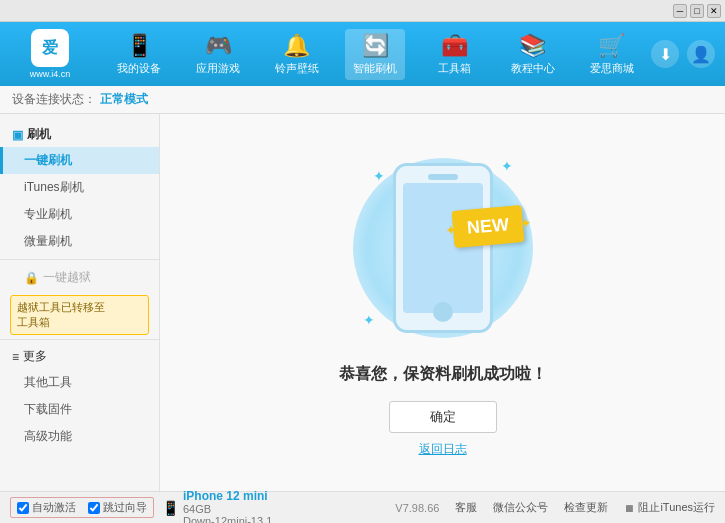  I want to click on lock-icon: 🔒, so click(32, 278).